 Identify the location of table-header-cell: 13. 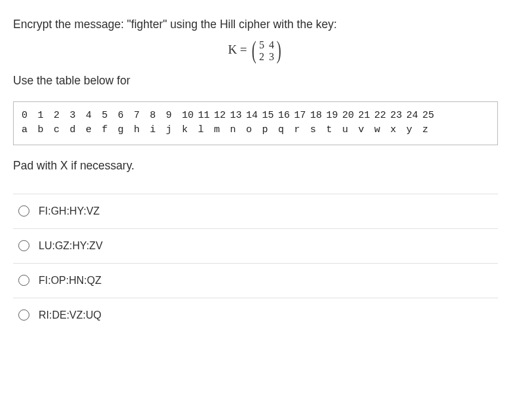
(238, 116).